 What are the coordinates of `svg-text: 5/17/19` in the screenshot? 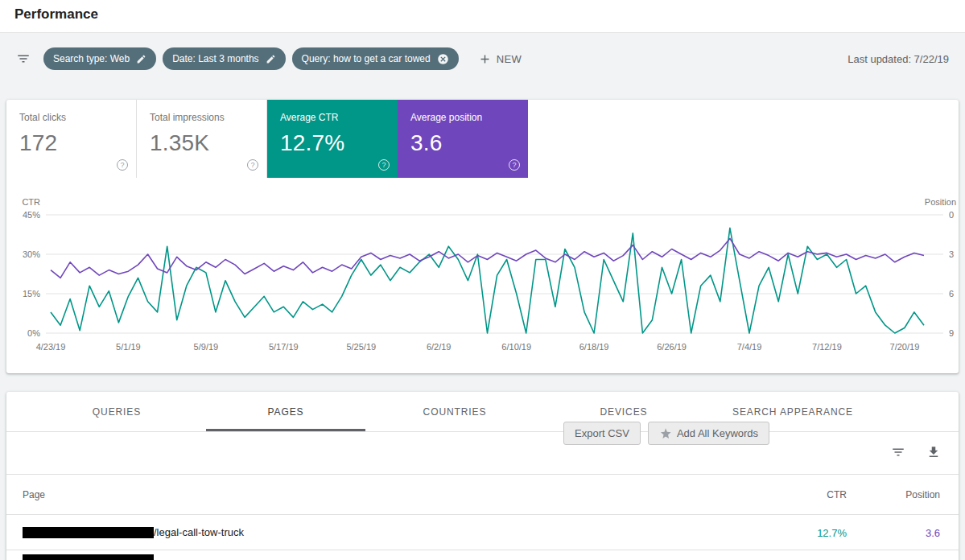 It's located at (283, 347).